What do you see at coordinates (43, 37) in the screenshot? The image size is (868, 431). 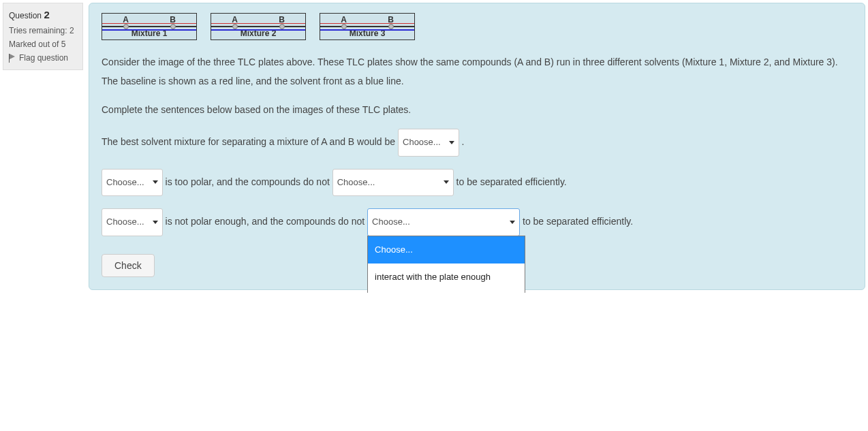 I see `question-info-box: Question 2 Tries remaining: 2 Marked out…` at bounding box center [43, 37].